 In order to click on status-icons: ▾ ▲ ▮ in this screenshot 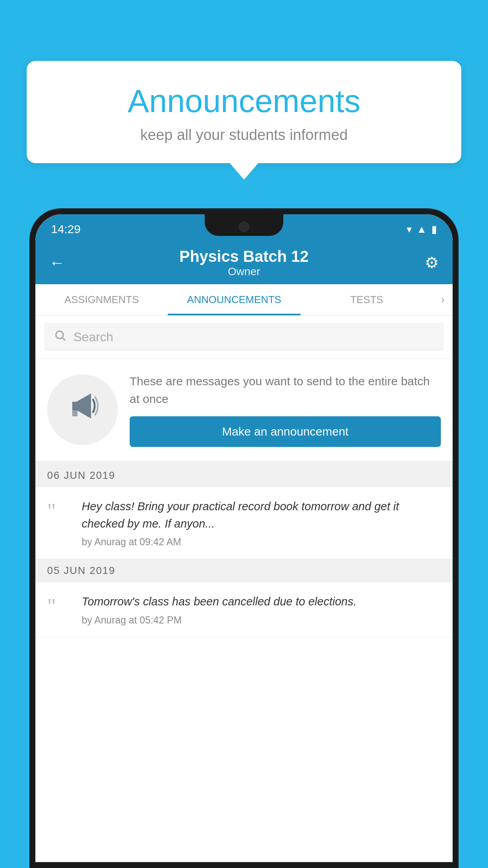, I will do `click(422, 228)`.